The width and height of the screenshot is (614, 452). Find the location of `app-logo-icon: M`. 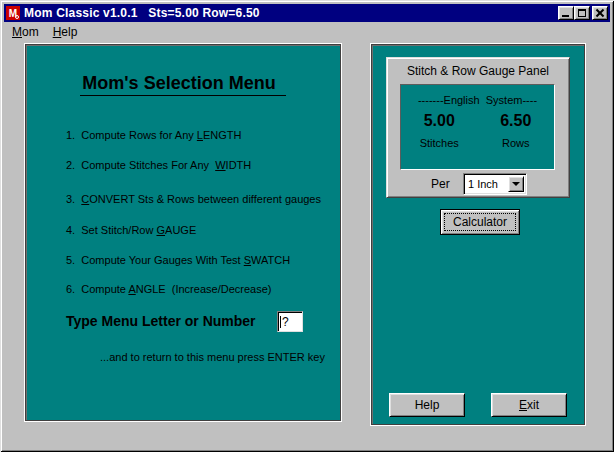

app-logo-icon: M is located at coordinates (13, 13).